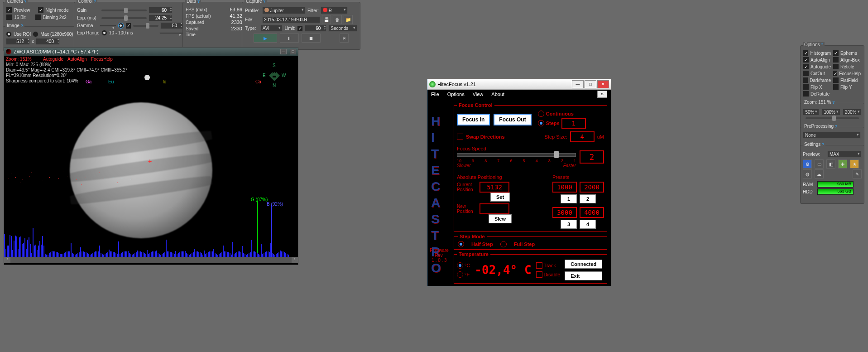 This screenshot has width=868, height=352. Describe the element at coordinates (500, 219) in the screenshot. I see `slew-button: Slew` at that location.